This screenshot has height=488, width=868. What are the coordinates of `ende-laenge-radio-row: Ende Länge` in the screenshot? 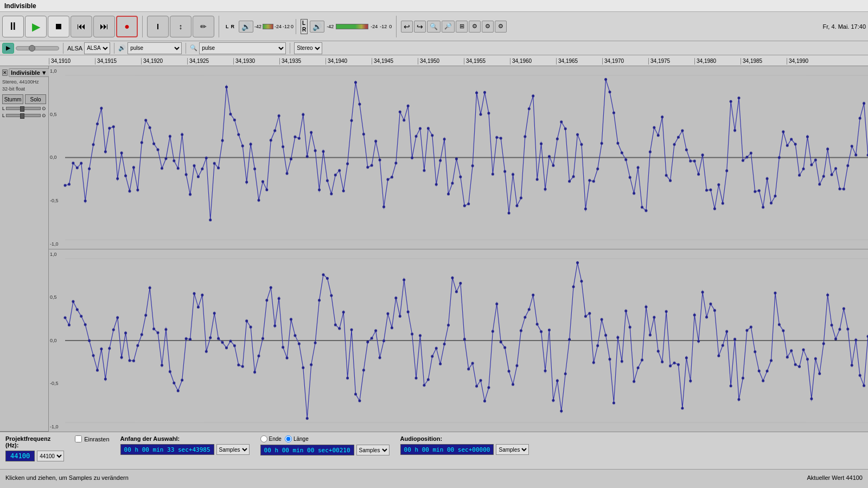 It's located at (325, 439).